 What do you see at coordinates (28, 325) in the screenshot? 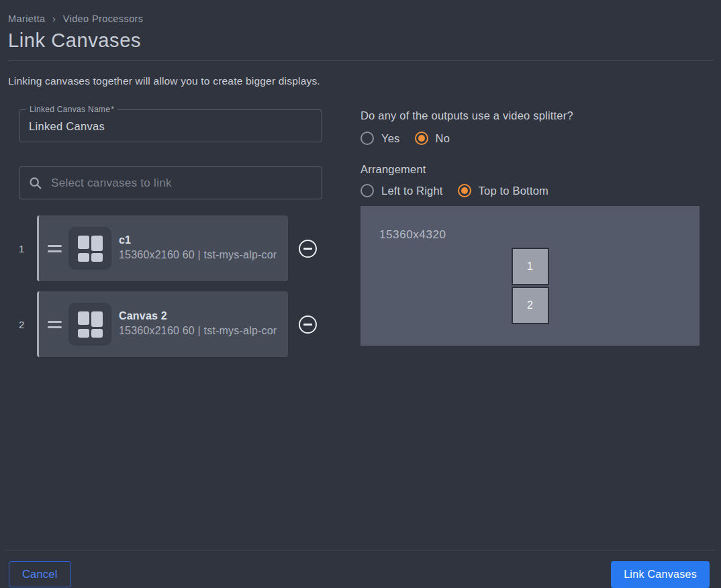
I see `canvas-order-number: 2` at bounding box center [28, 325].